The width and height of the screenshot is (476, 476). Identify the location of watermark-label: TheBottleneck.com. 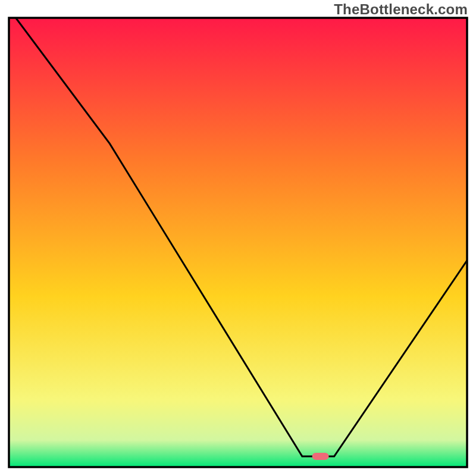
(401, 10).